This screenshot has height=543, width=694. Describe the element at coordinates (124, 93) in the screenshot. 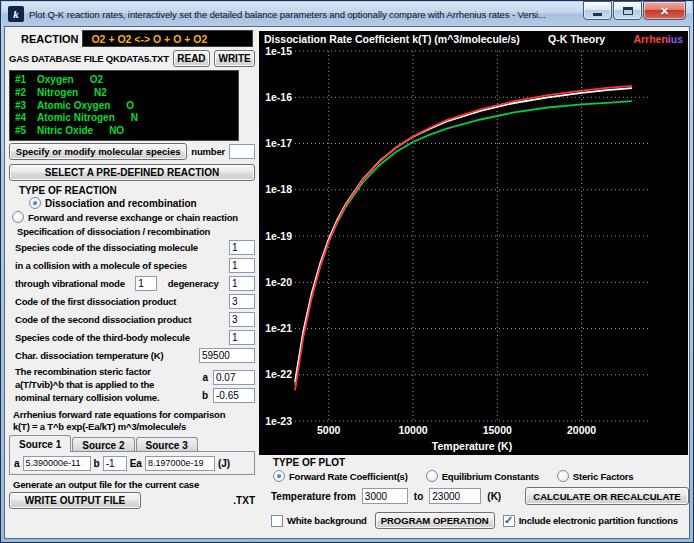

I see `species-item-2: #2 Nitrogen N2` at that location.